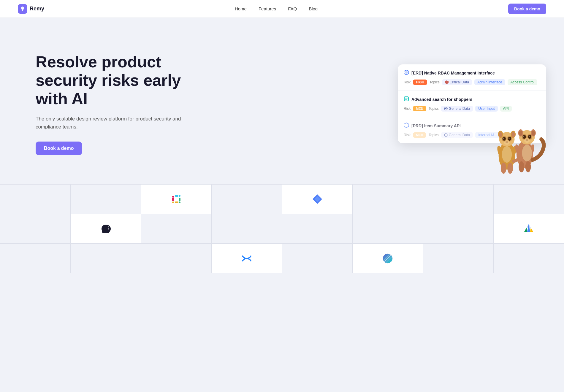  Describe the element at coordinates (23, 9) in the screenshot. I see `logo-icon` at that location.